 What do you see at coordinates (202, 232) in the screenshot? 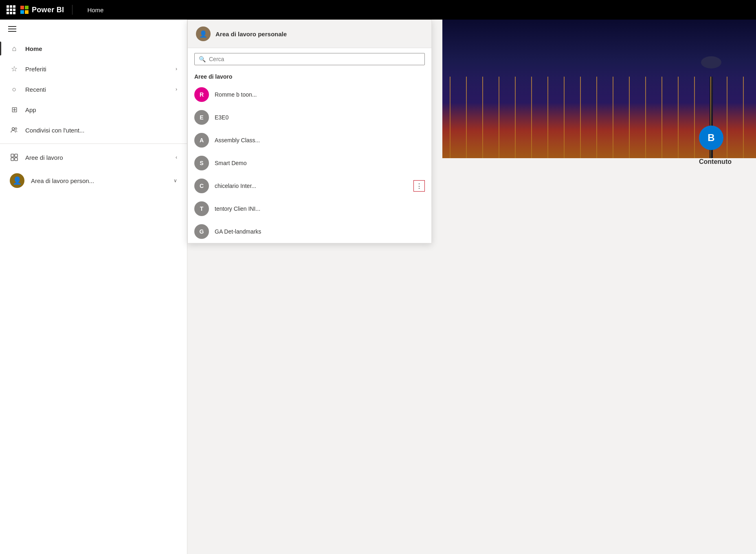
I see `workspace-avatar-6: G` at bounding box center [202, 232].